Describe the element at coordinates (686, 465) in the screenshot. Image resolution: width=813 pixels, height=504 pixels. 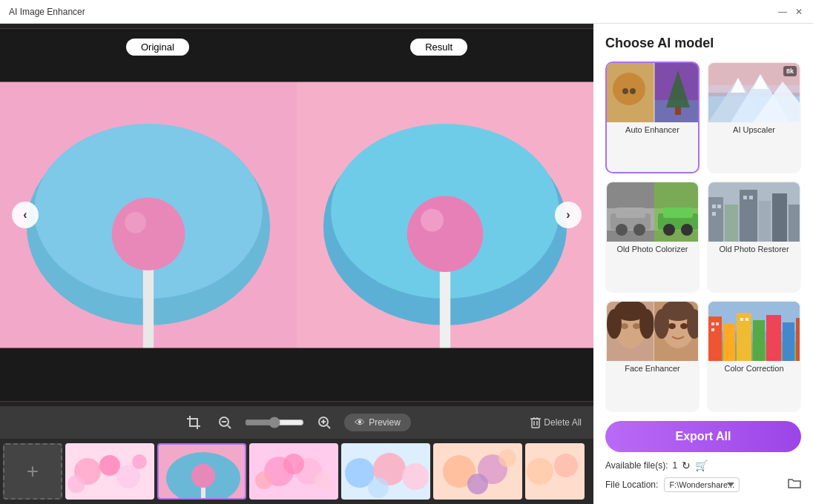
I see `refresh-icon: ↻` at that location.